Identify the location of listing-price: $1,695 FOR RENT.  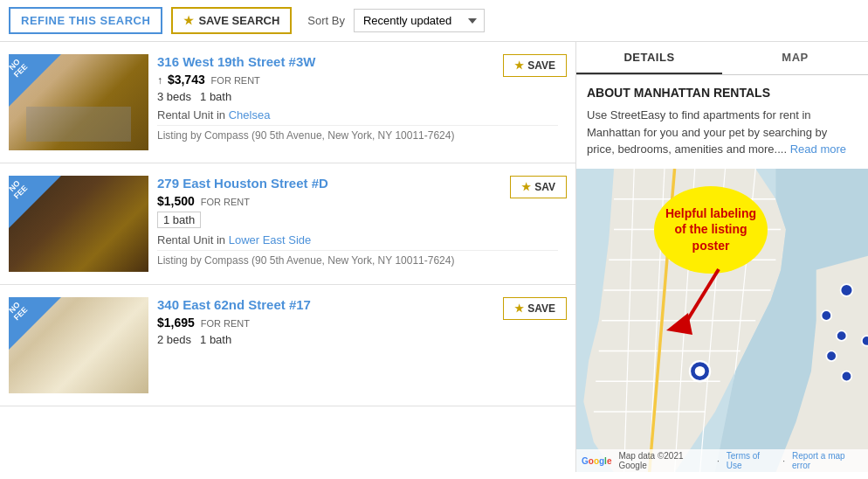
(358, 323).